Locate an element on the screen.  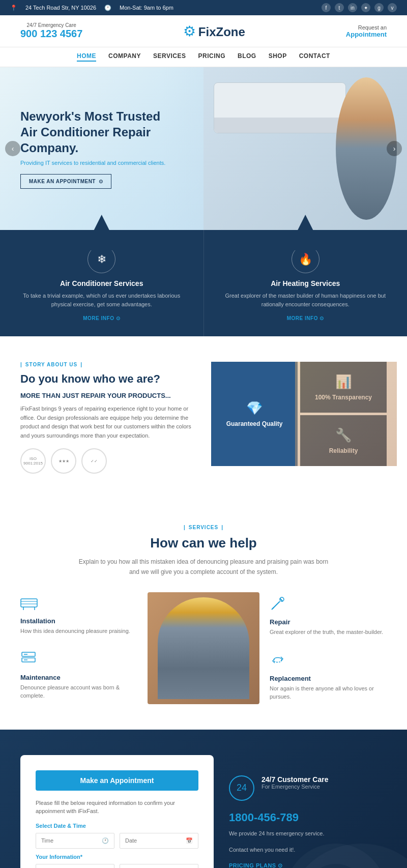
nav-pricing: PRICING is located at coordinates (212, 57).